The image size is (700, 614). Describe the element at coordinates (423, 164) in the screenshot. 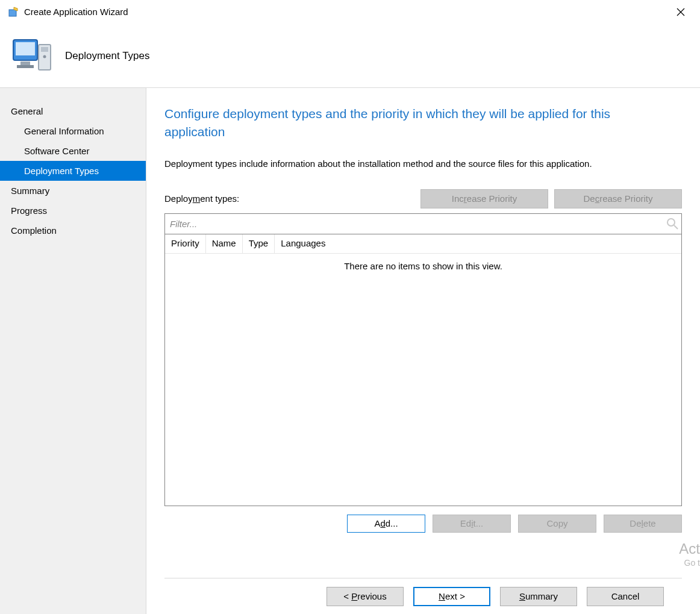

I see `description: Deployment types include information abo…` at that location.